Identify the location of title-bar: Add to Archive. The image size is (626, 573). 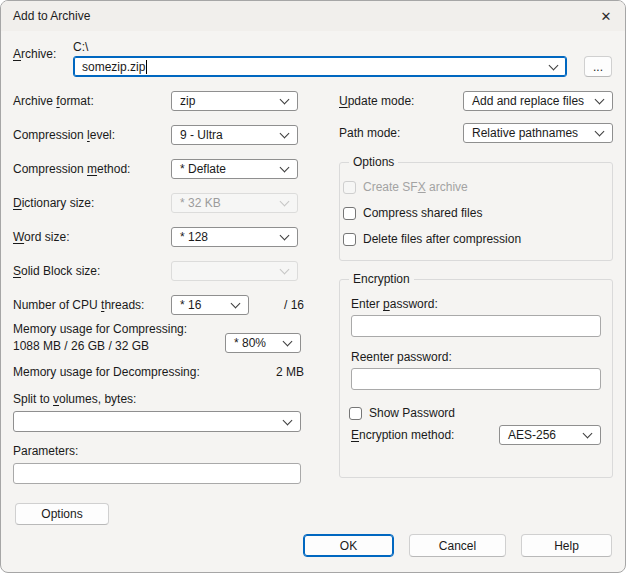
(313, 16).